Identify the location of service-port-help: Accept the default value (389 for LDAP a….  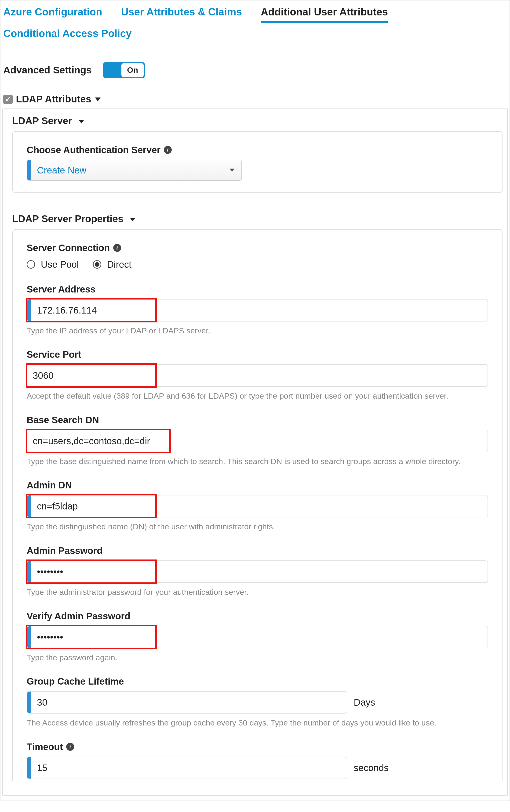
(257, 396).